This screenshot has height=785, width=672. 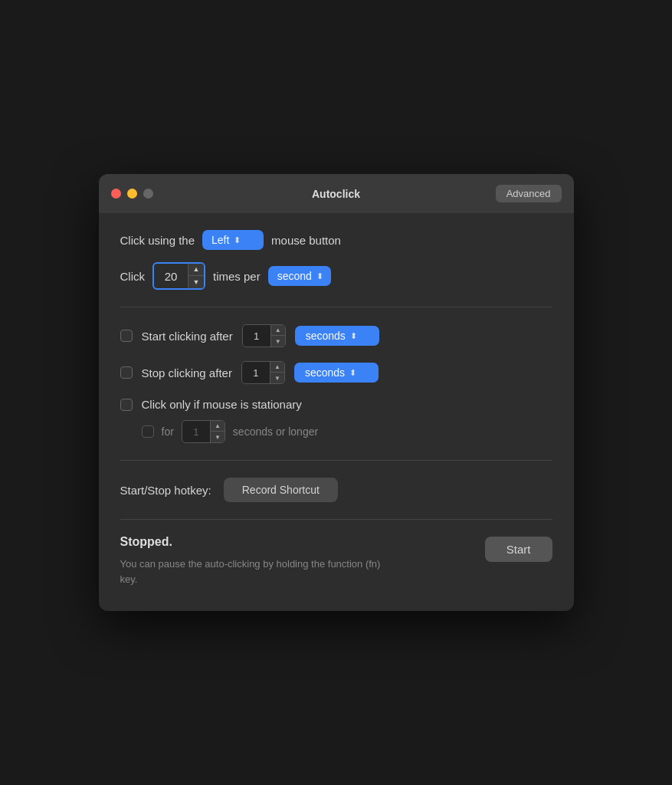 I want to click on start-after-stepper: ▲ ▼, so click(x=264, y=336).